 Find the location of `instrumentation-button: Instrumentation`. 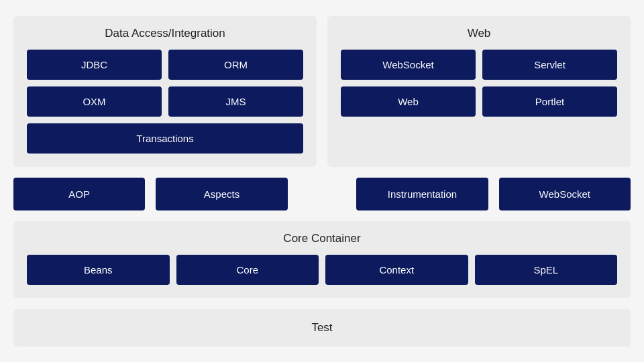

instrumentation-button: Instrumentation is located at coordinates (422, 194).